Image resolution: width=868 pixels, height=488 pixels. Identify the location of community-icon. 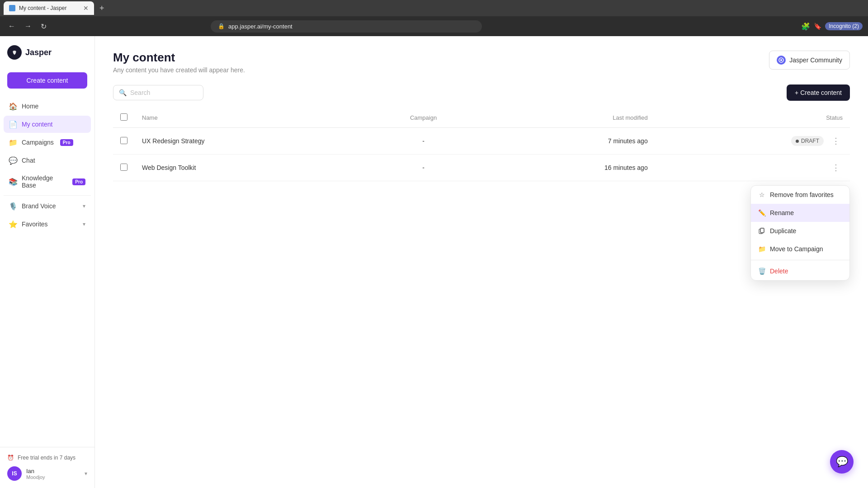
(781, 60).